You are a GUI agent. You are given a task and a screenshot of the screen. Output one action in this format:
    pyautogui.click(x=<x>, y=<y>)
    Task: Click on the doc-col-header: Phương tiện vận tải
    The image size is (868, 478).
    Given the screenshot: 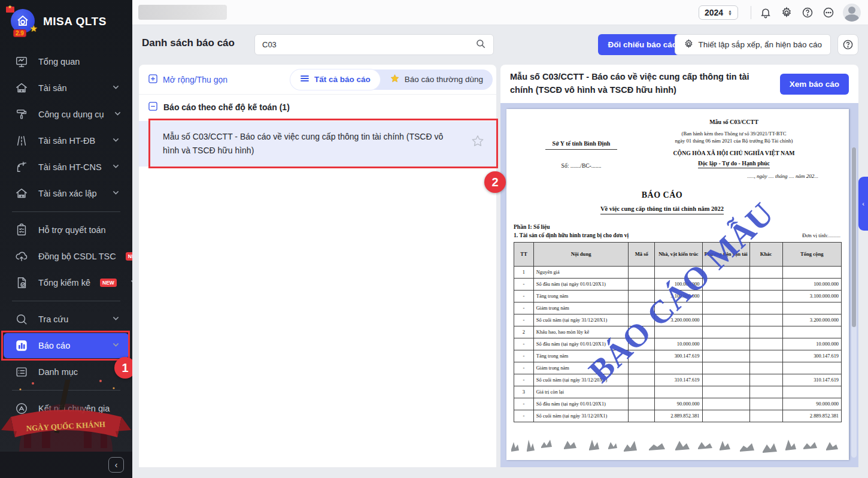 What is the action you would take?
    pyautogui.click(x=726, y=254)
    